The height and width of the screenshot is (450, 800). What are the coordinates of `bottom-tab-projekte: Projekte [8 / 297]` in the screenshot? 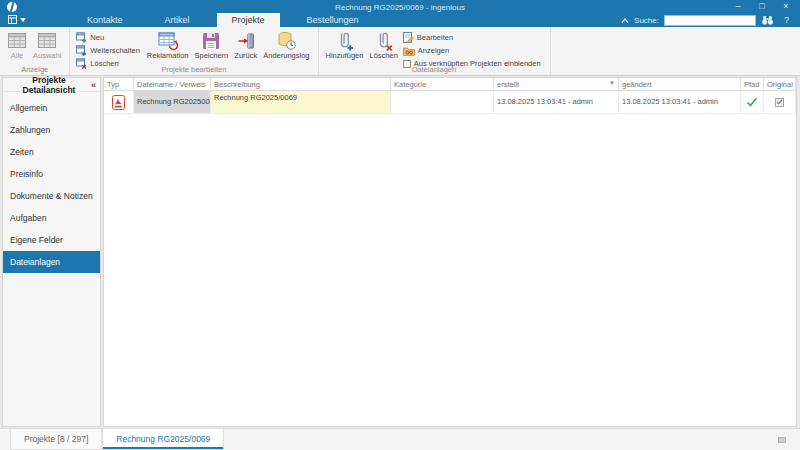 It's located at (56, 440).